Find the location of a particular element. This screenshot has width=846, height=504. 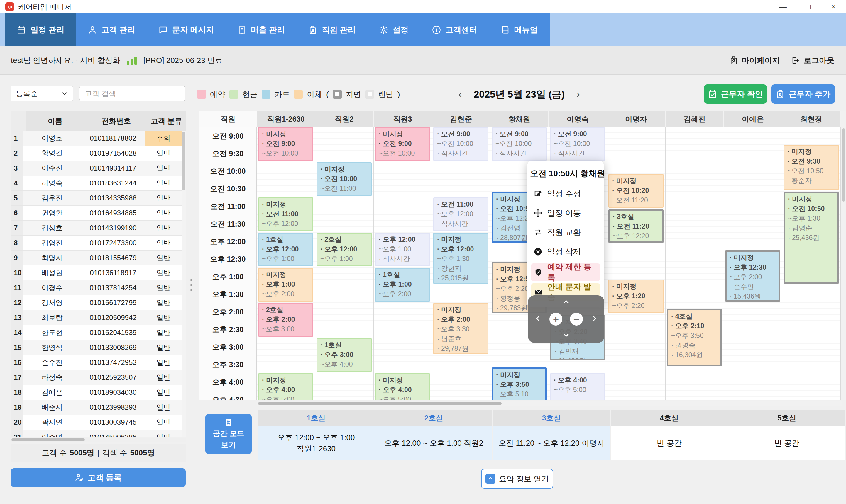

table-row: 10배성현010136118917일반 is located at coordinates (98, 273).